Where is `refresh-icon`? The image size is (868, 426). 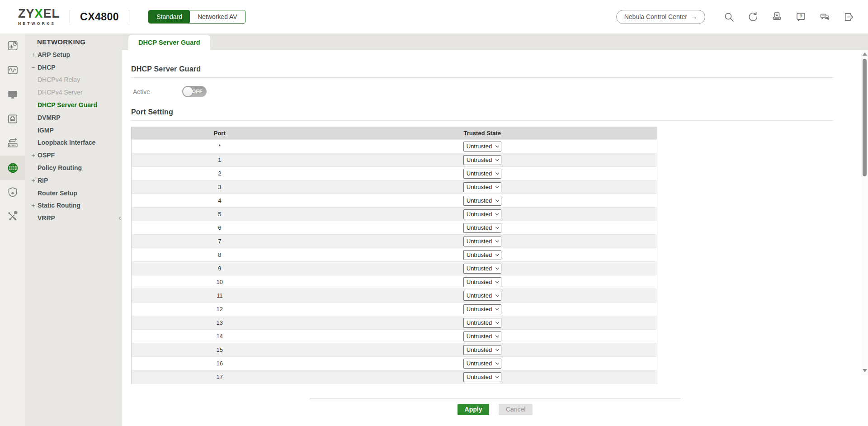 refresh-icon is located at coordinates (753, 17).